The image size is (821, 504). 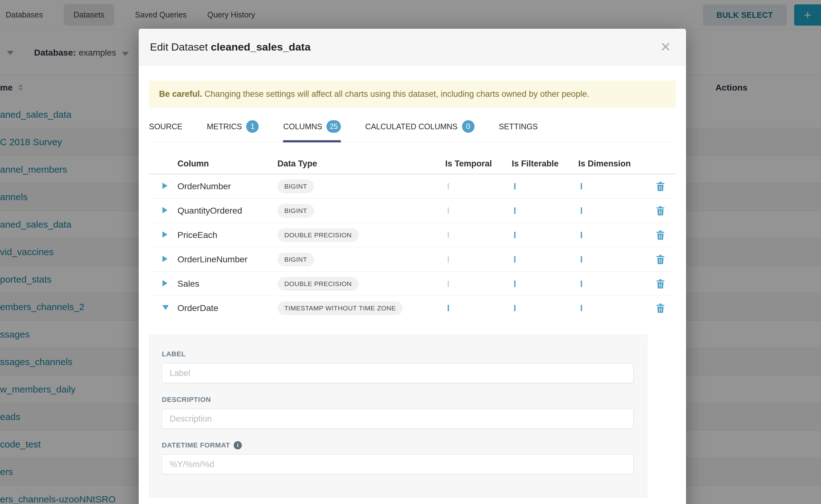 I want to click on tab-metrics: METRICS 1, so click(x=233, y=129).